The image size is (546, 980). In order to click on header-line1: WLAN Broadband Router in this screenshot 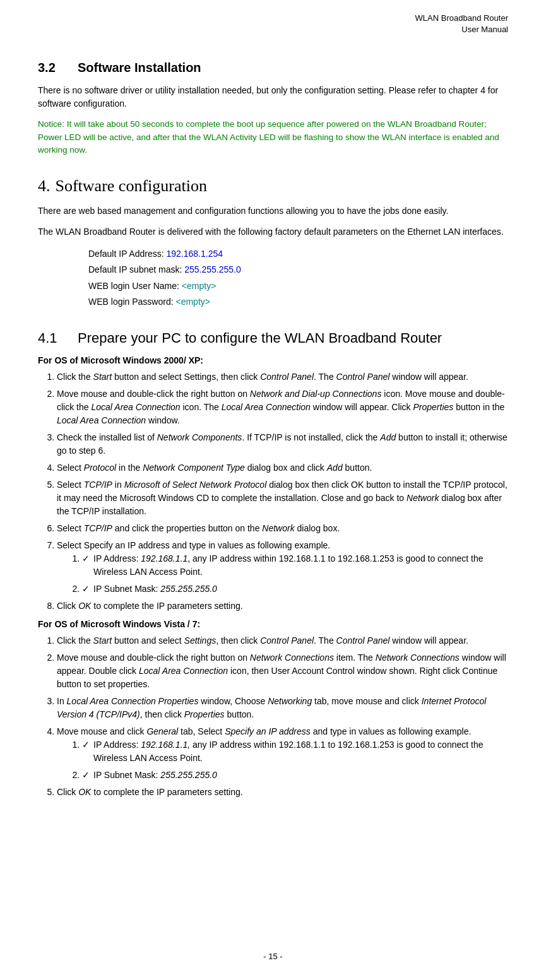, I will do `click(462, 18)`.